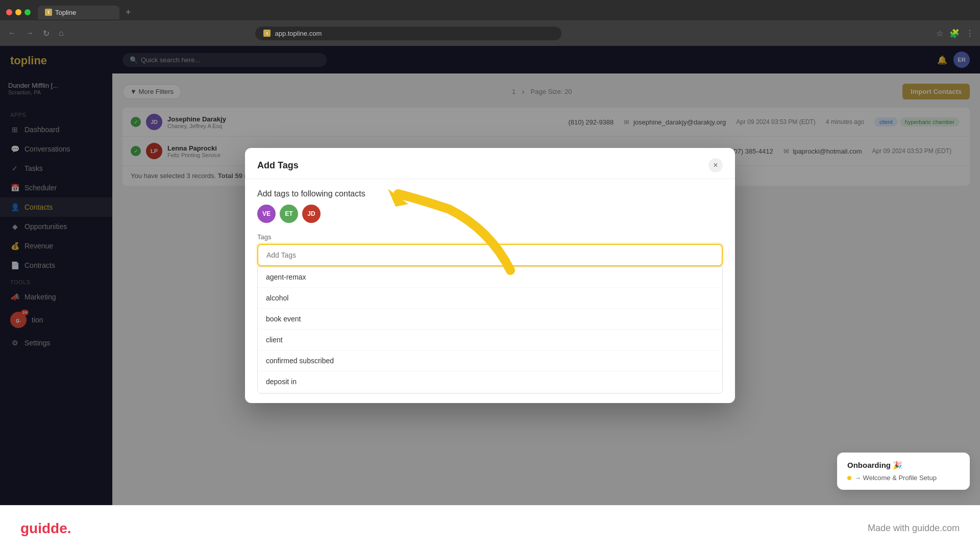 The height and width of the screenshot is (551, 980). What do you see at coordinates (954, 34) in the screenshot?
I see `extensions-icon: 🧩` at bounding box center [954, 34].